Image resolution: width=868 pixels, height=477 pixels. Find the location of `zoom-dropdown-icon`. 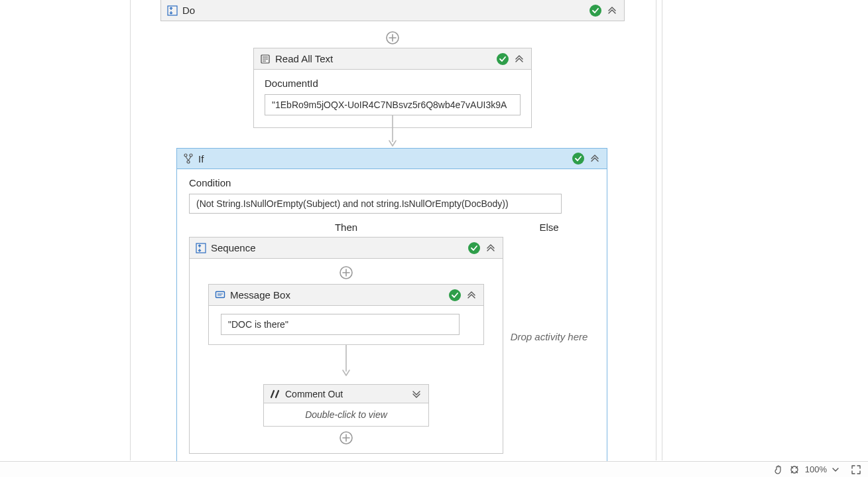

zoom-dropdown-icon is located at coordinates (836, 470).